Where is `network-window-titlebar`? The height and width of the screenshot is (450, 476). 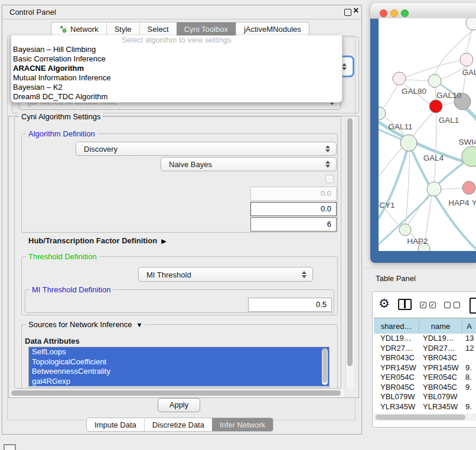 network-window-titlebar is located at coordinates (423, 11).